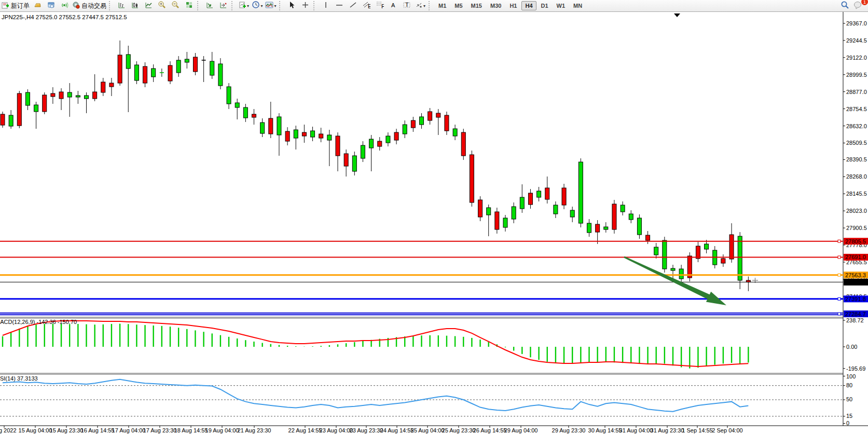  Describe the element at coordinates (858, 6) in the screenshot. I see `notifications-button: 1` at that location.